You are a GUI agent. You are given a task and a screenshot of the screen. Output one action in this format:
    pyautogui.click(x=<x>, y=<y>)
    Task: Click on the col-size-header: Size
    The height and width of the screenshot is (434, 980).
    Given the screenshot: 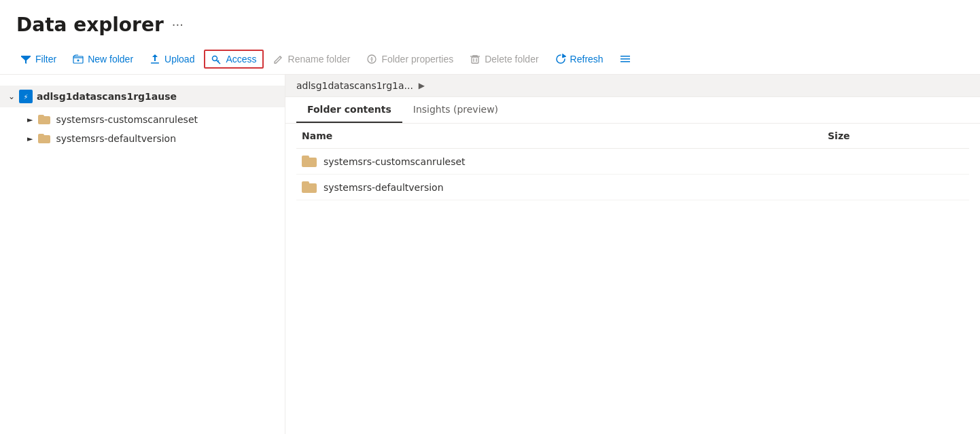 What is the action you would take?
    pyautogui.click(x=896, y=136)
    